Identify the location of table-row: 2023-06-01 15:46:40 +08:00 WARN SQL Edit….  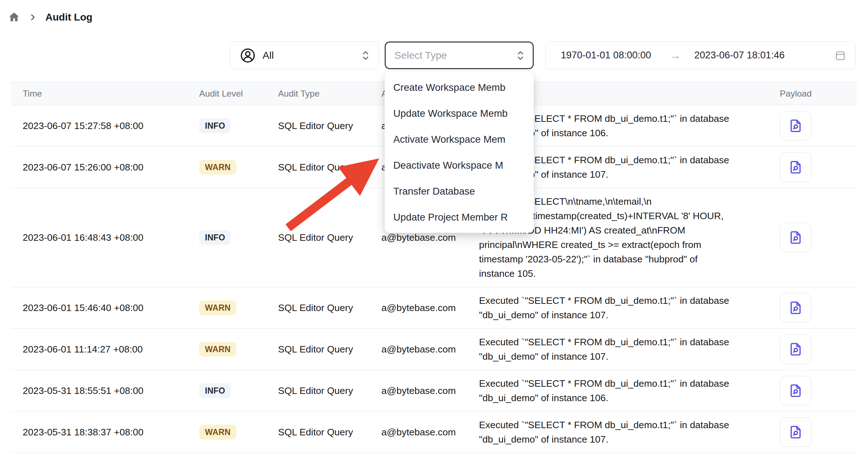
(434, 308).